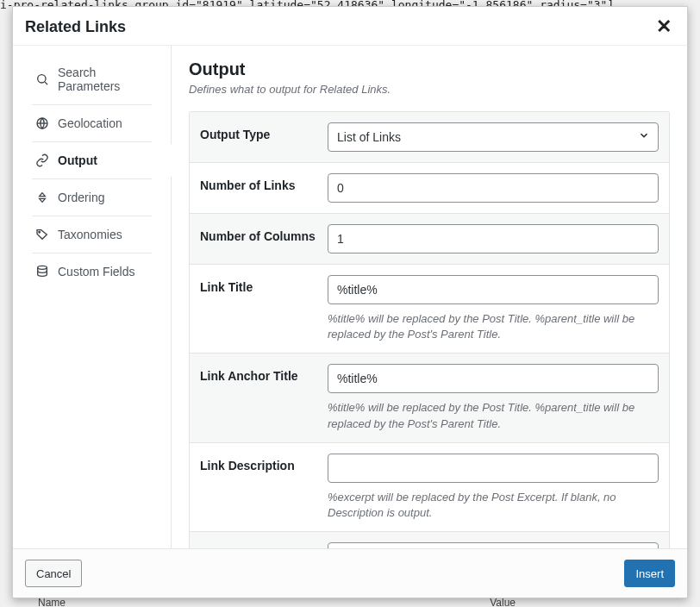 The image size is (700, 607). I want to click on sidebar-item-label: Geolocation, so click(90, 123).